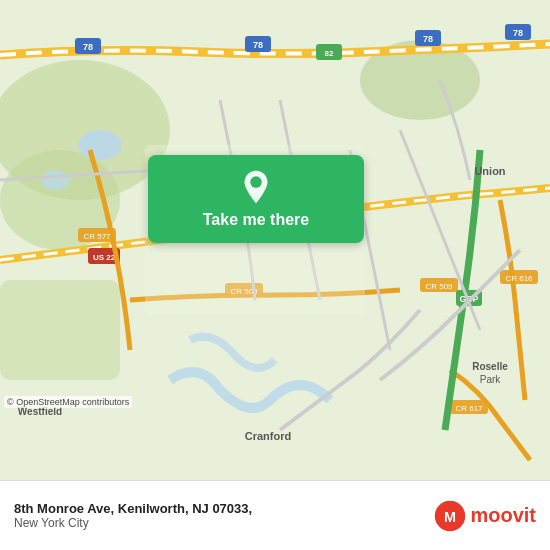  I want to click on take-me-there-button: Take me there, so click(256, 199).